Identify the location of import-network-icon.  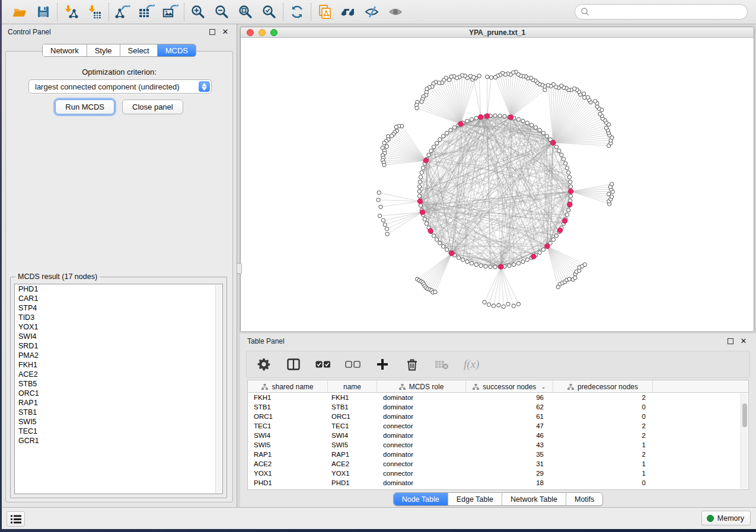
(71, 12).